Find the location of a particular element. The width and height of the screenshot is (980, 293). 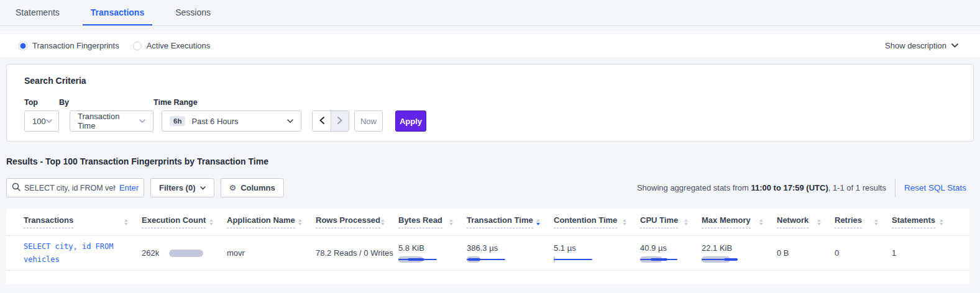

transaction-time-value: 386.3 µs is located at coordinates (492, 248).